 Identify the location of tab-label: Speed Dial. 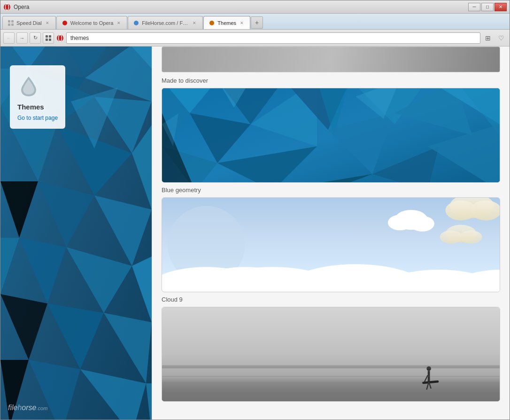
(29, 23).